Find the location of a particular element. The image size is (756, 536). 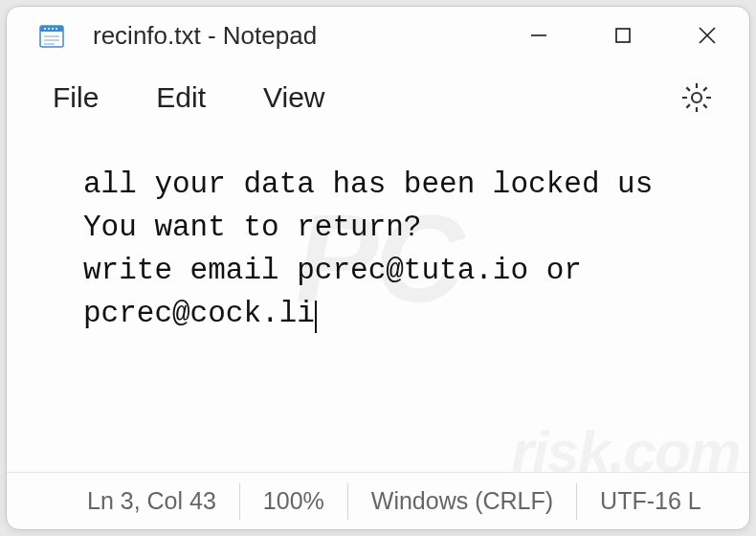

status-cursor-position: Ln 3, Col 43 is located at coordinates (152, 502).